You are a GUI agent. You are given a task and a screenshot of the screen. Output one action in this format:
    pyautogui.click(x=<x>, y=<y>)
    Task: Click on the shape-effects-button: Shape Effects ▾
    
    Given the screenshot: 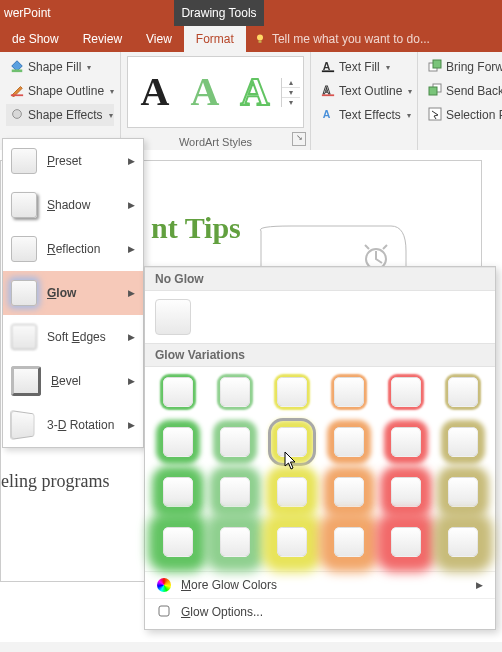 What is the action you would take?
    pyautogui.click(x=60, y=115)
    